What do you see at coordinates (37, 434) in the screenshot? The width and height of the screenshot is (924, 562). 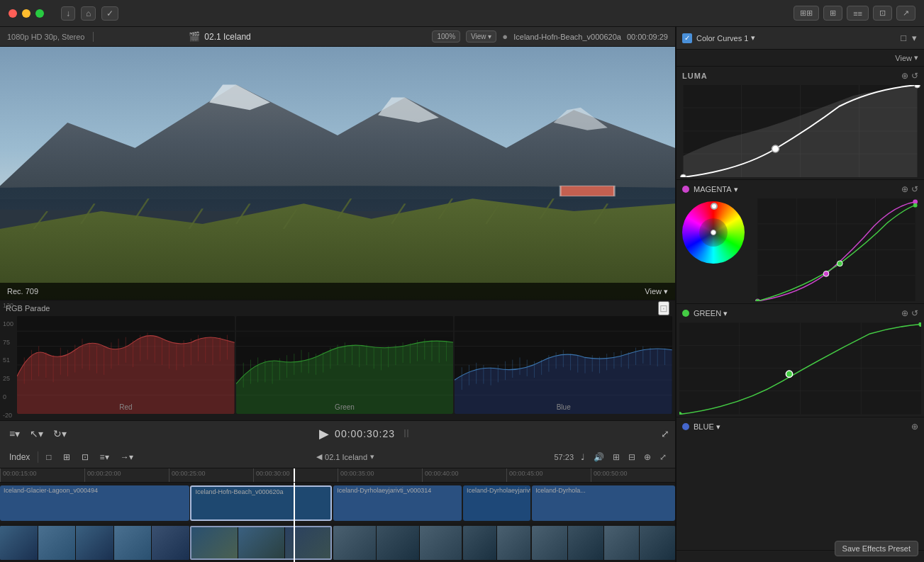 I see `select-tool-button: ↖▾` at bounding box center [37, 434].